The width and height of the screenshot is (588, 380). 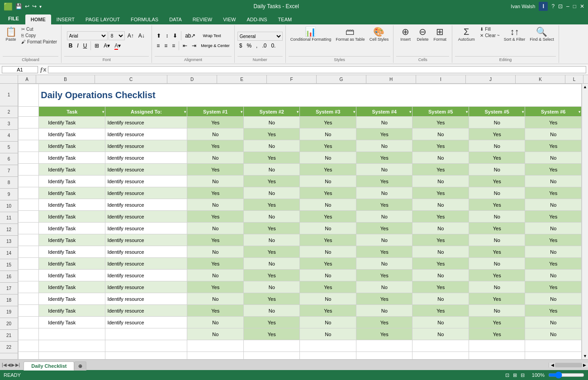 I want to click on page-break-icon: ⊟, so click(x=523, y=375).